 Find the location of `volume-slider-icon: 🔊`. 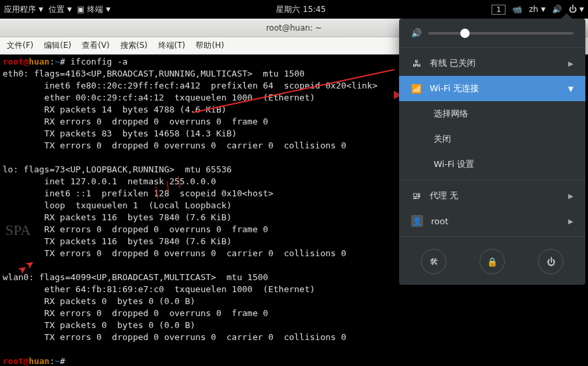

volume-slider-icon: 🔊 is located at coordinates (416, 33).